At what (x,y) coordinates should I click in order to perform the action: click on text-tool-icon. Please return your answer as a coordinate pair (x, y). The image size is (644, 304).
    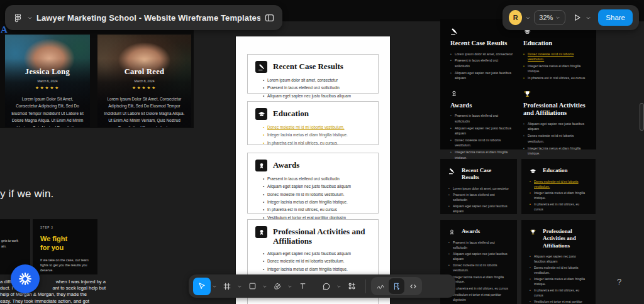
    Looking at the image, I should click on (303, 286).